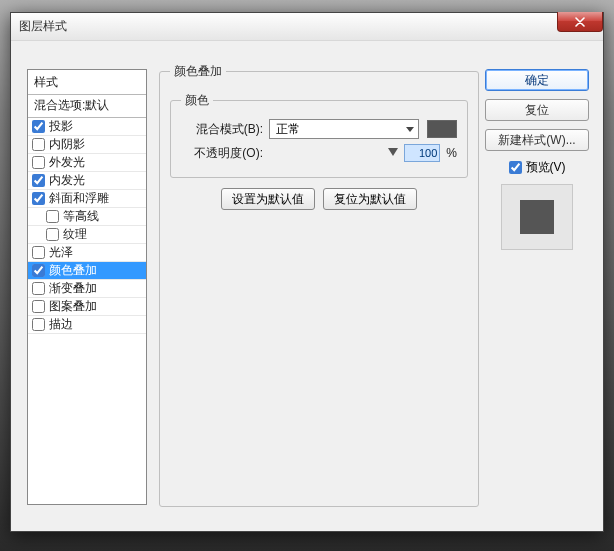 This screenshot has height=551, width=614. Describe the element at coordinates (410, 130) in the screenshot. I see `chevron-down-icon` at that location.